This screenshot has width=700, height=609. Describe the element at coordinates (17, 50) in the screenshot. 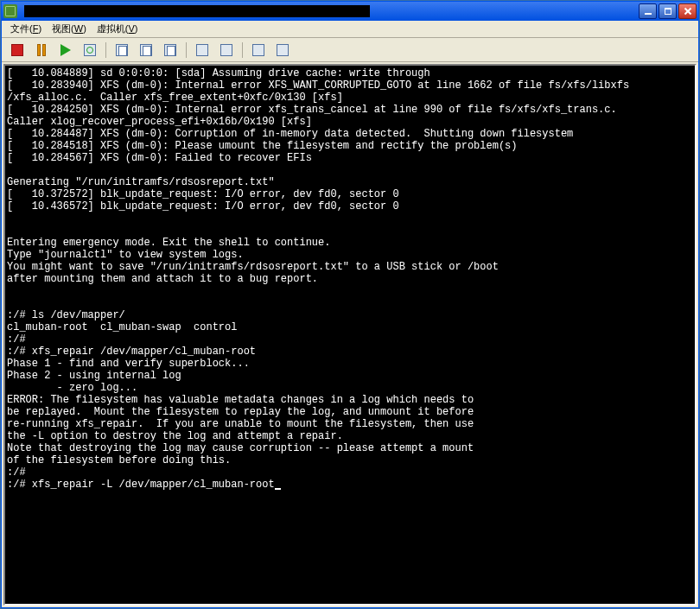

I see `stop-button` at that location.